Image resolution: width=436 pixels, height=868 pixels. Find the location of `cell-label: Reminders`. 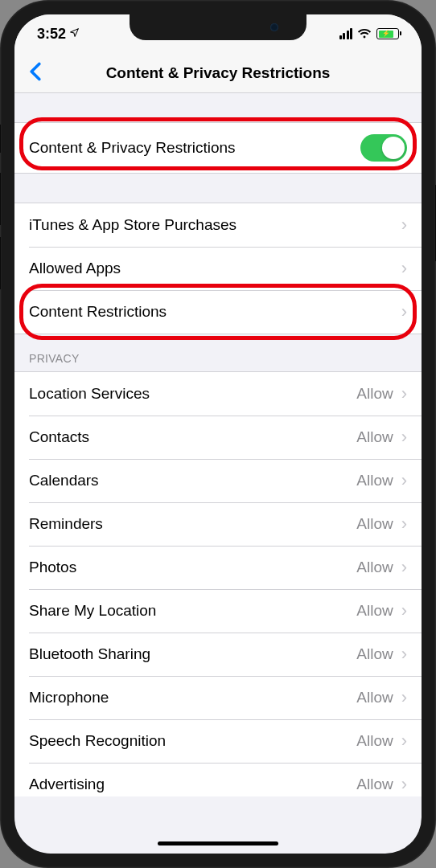

cell-label: Reminders is located at coordinates (66, 524).